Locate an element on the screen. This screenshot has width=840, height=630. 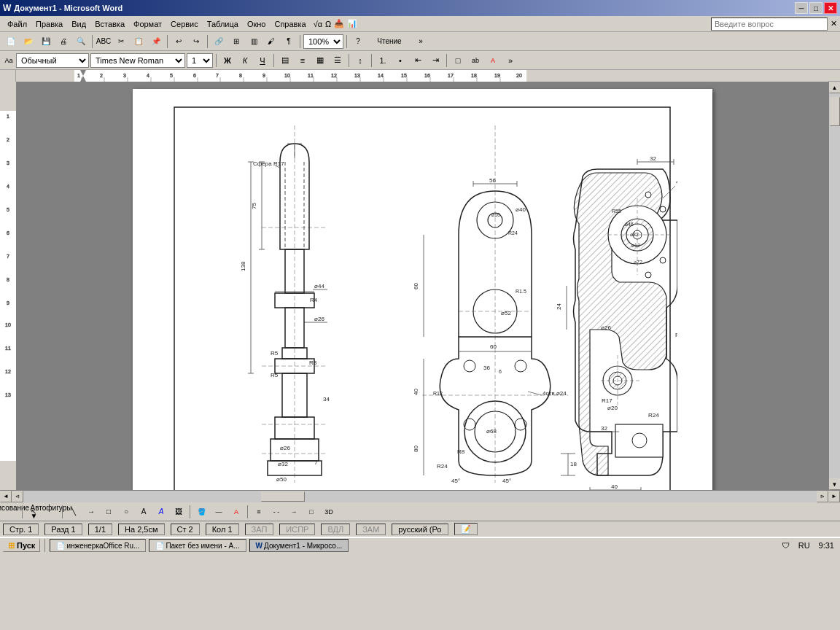
line-color-button: — is located at coordinates (219, 512).